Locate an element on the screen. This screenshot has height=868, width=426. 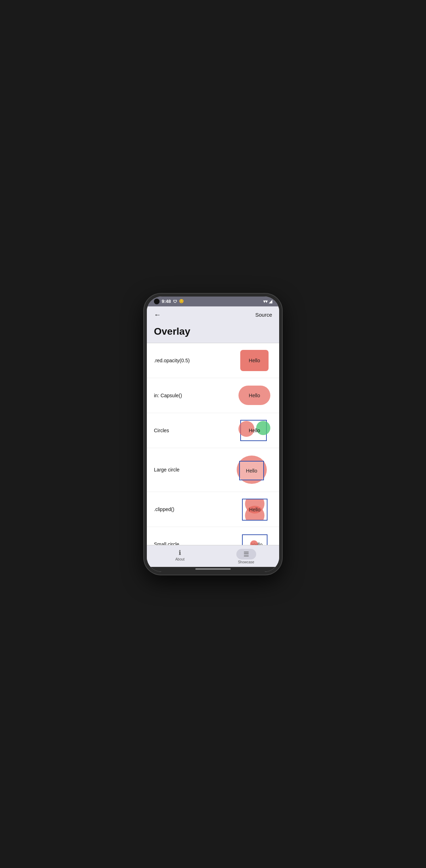
nav-item-about: ℹ About is located at coordinates (180, 556).